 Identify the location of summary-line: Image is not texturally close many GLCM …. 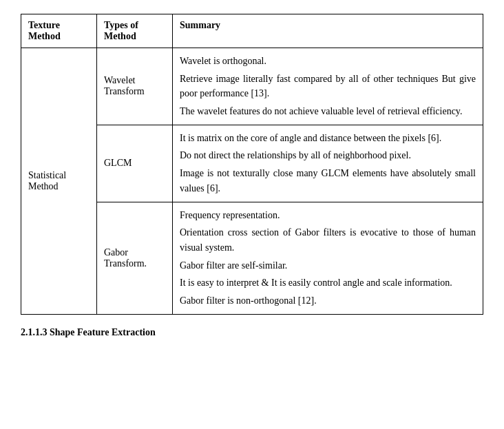
(328, 180).